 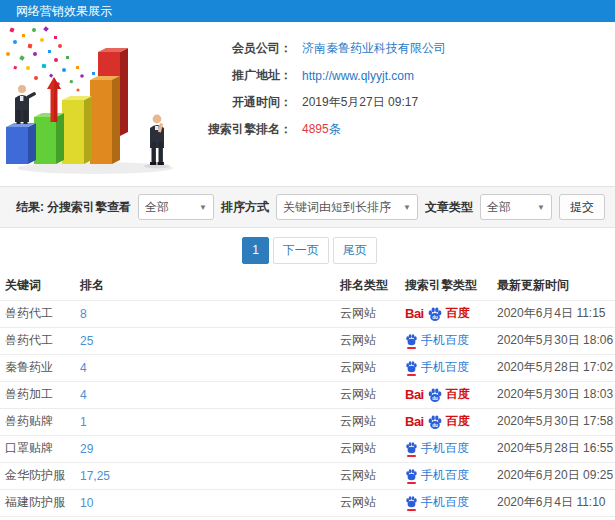 What do you see at coordinates (29, 394) in the screenshot?
I see `keyword-text: 兽药加工` at bounding box center [29, 394].